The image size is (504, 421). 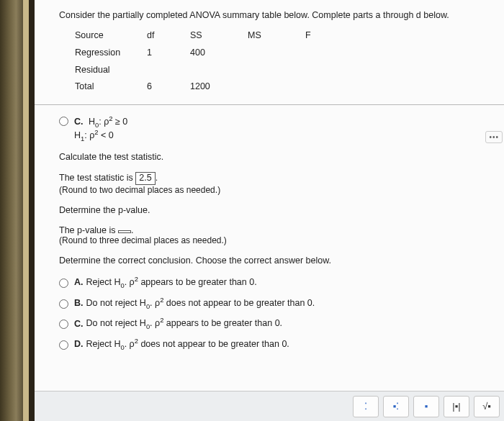 I want to click on test-statistic-line: The test statistic is 2.5., so click(x=274, y=178).